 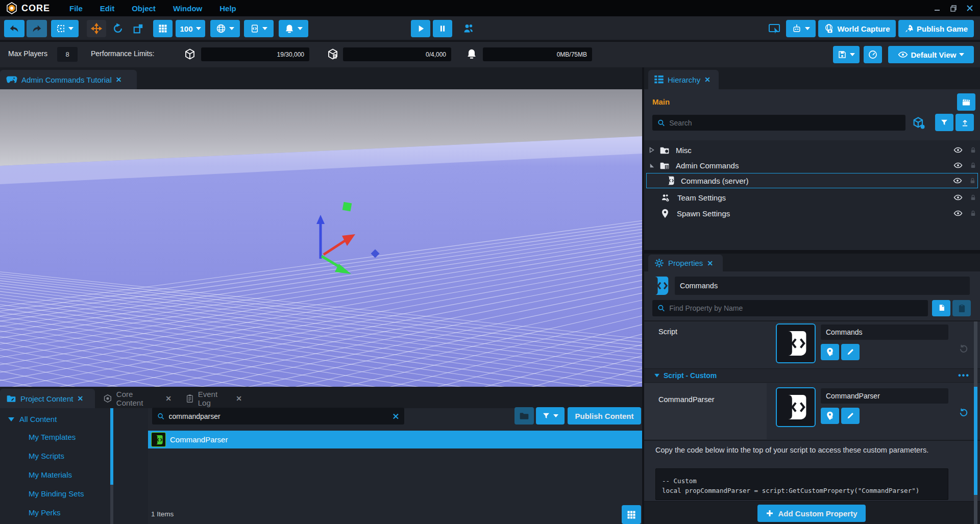 What do you see at coordinates (118, 29) in the screenshot?
I see `rotate-tool-button` at bounding box center [118, 29].